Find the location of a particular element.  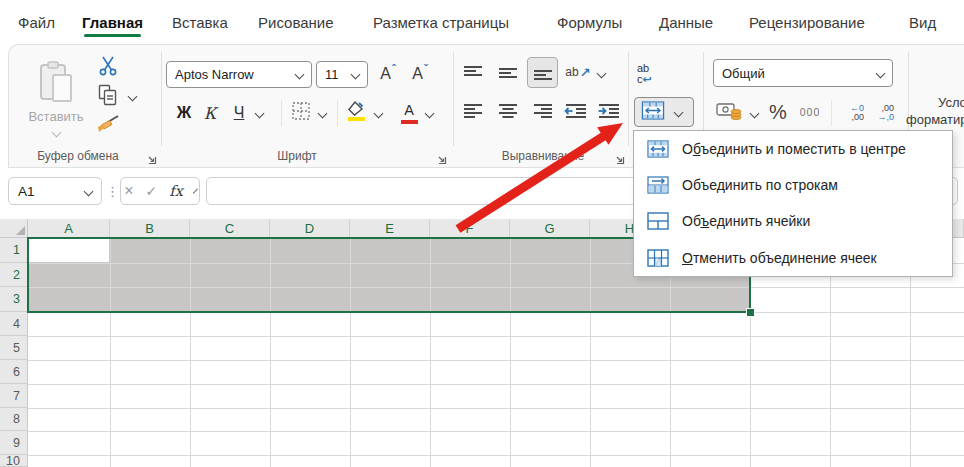

fill-color-button is located at coordinates (357, 113).